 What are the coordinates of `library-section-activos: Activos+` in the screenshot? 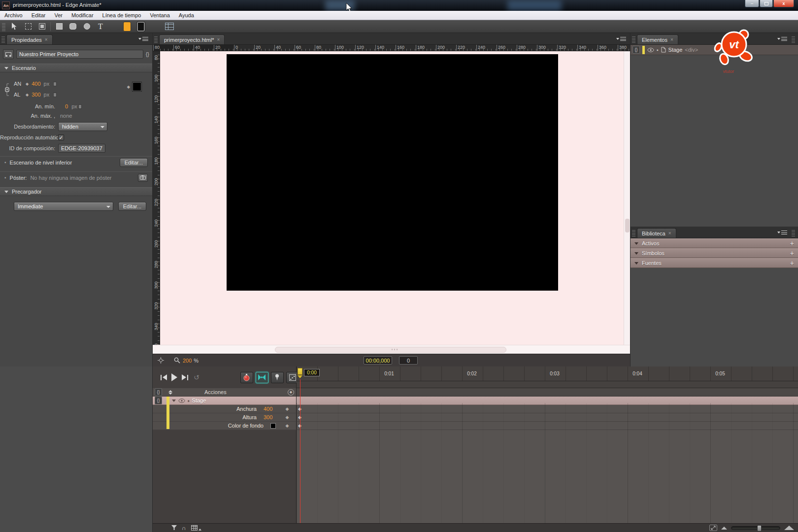 It's located at (714, 243).